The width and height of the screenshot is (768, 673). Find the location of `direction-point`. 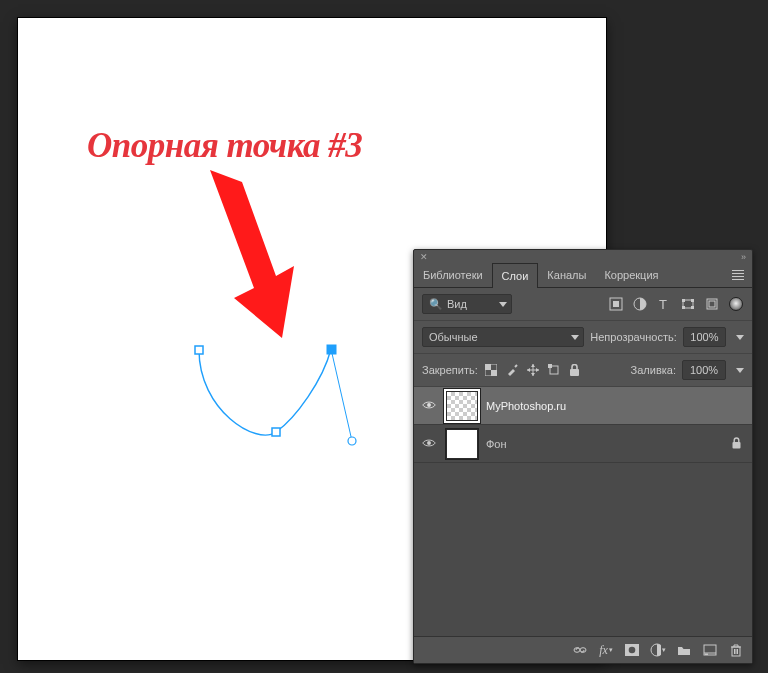

direction-point is located at coordinates (352, 441).